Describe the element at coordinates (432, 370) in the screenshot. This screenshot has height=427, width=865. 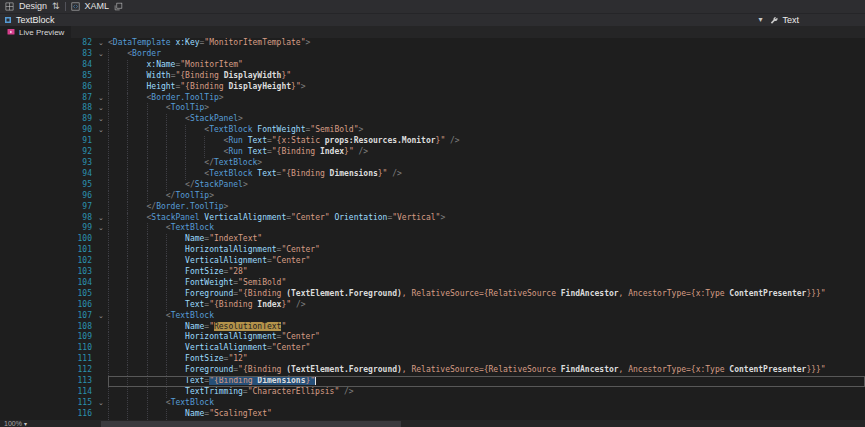
I see `code-line: 112Foreground="{Binding (TextElement.For…` at that location.